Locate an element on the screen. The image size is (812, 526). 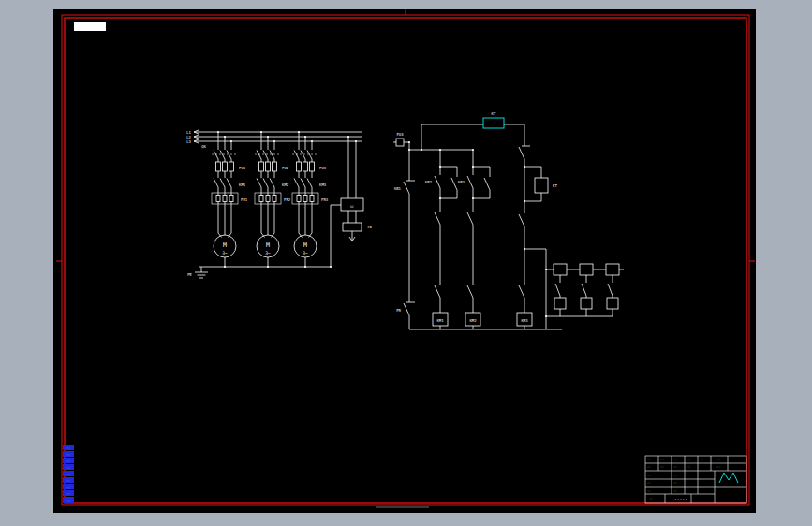
motor-3-type: 3~ is located at coordinates (305, 253).